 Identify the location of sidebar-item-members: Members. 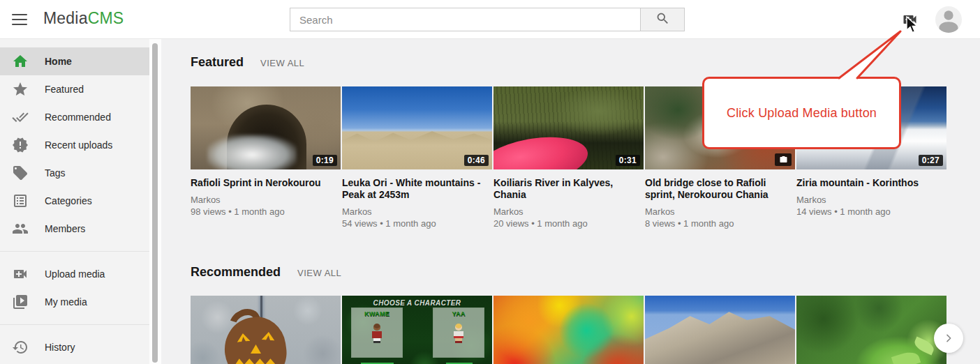
(75, 229).